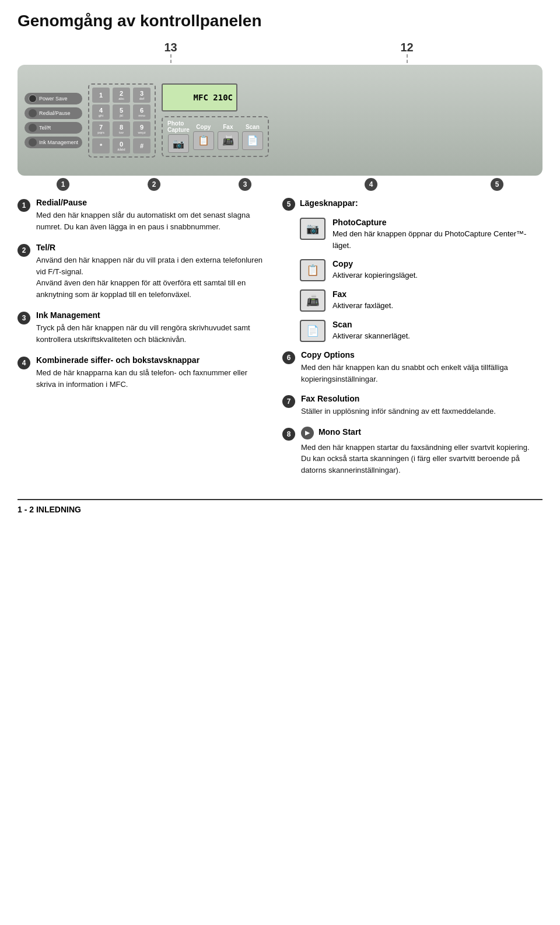  I want to click on fax-mode-icon: 📠, so click(313, 301).